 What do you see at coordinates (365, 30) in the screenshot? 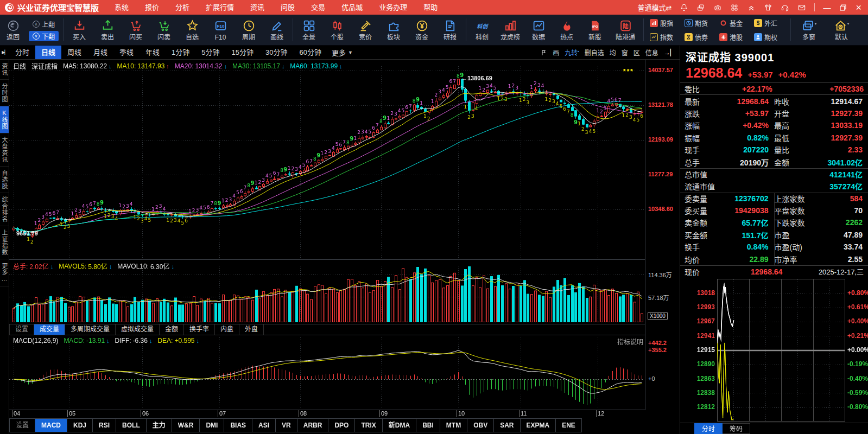
I see `auction-button: 竞价` at bounding box center [365, 30].